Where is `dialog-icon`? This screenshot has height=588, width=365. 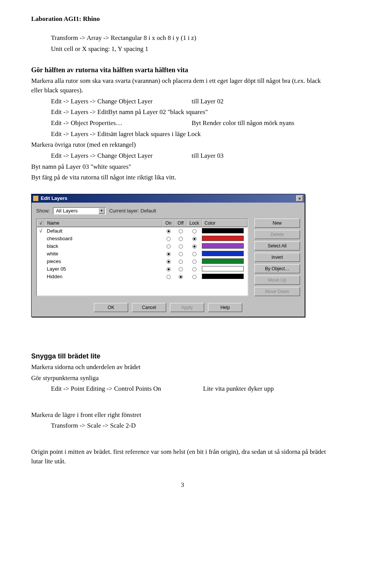 dialog-icon is located at coordinates (36, 198).